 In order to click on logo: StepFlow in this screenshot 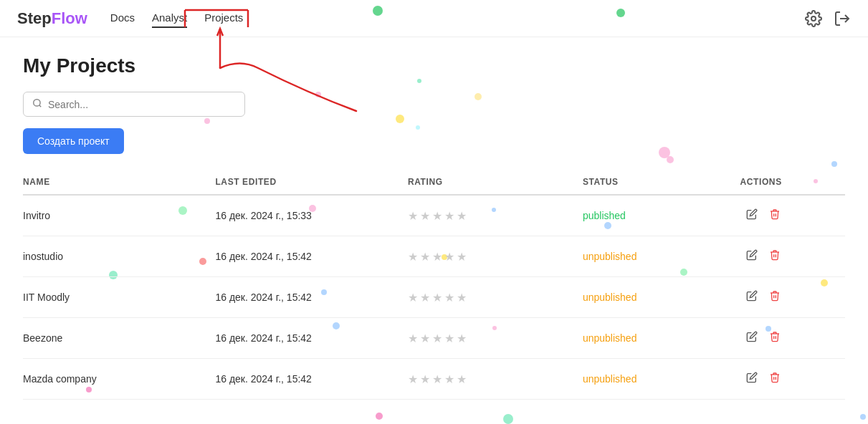, I will do `click(52, 19)`.